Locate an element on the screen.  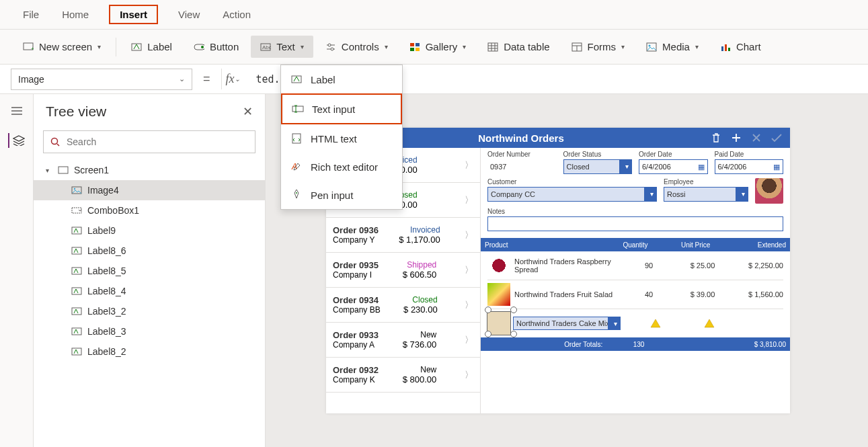
order-status: Invoiced is located at coordinates (425, 230).